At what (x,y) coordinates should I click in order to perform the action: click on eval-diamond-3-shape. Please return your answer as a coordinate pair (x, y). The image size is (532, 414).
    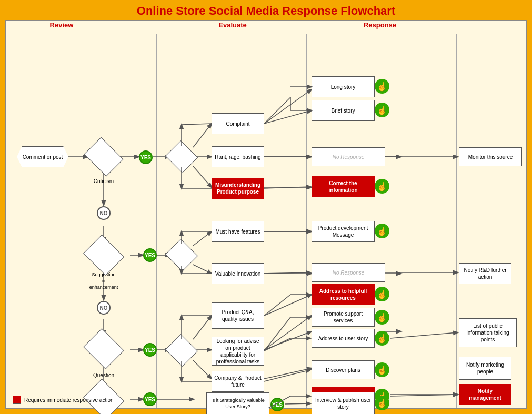
    Looking at the image, I should click on (182, 350).